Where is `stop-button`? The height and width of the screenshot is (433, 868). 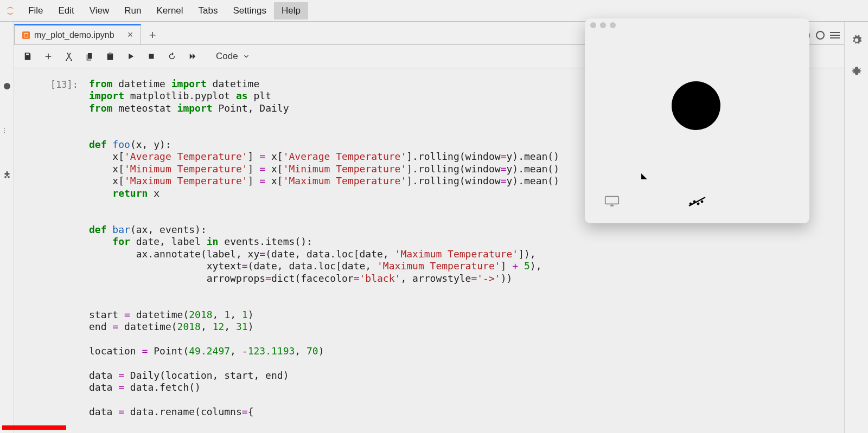 stop-button is located at coordinates (151, 56).